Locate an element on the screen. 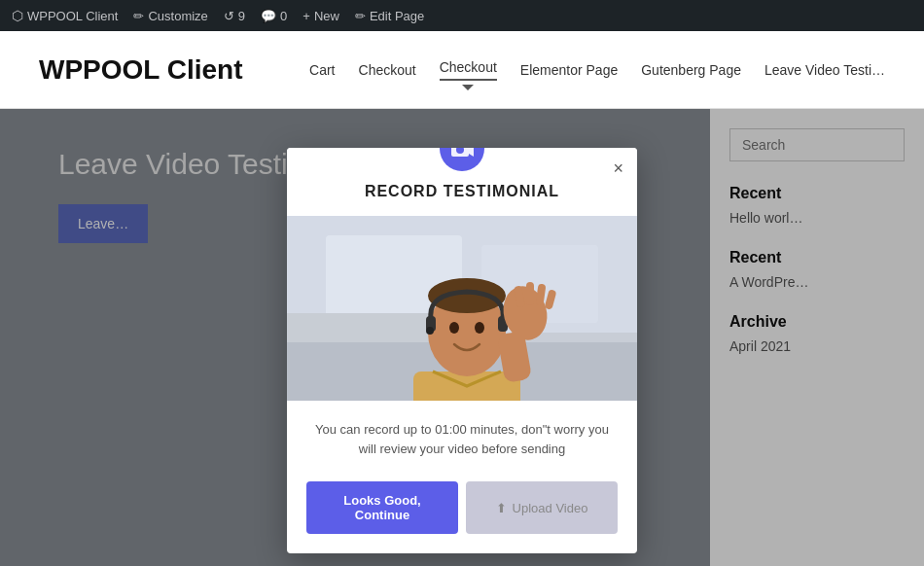 The width and height of the screenshot is (924, 566). site-logo: WPPOOL Client is located at coordinates (141, 70).